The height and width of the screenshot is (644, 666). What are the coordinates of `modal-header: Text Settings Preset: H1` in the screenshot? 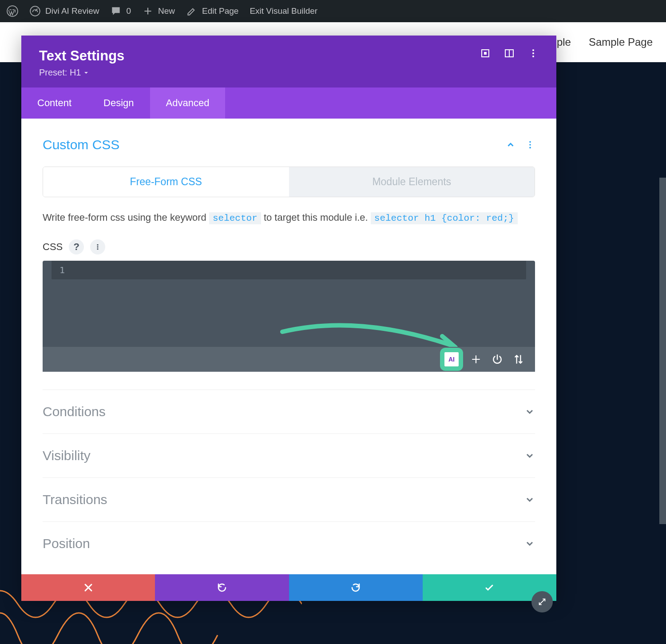 It's located at (289, 61).